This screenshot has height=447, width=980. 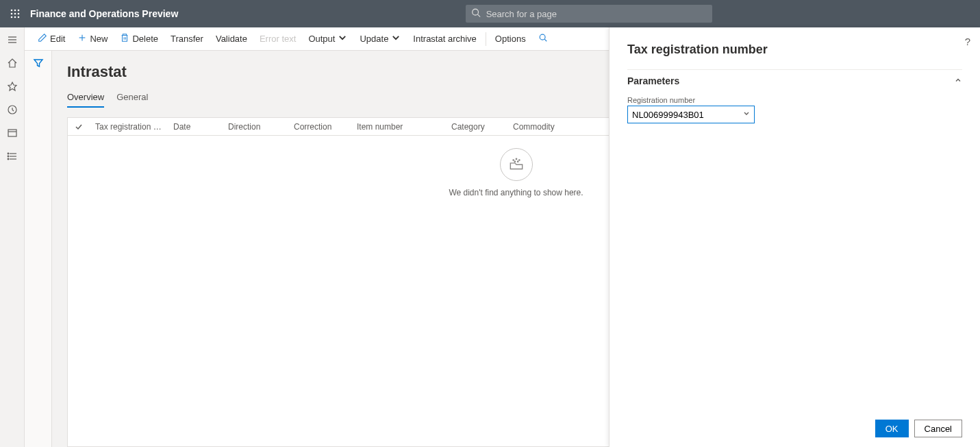 What do you see at coordinates (511, 38) in the screenshot?
I see `options-button: Options` at bounding box center [511, 38].